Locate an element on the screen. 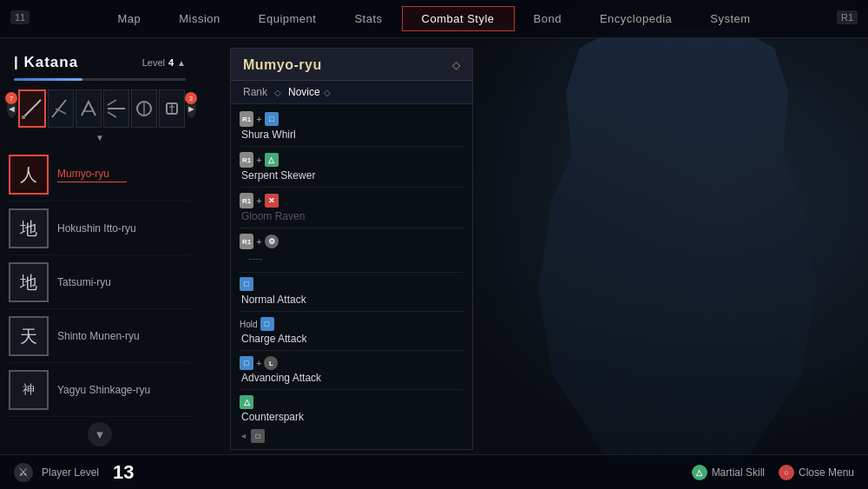  circle-icon: ✕ is located at coordinates (272, 201).